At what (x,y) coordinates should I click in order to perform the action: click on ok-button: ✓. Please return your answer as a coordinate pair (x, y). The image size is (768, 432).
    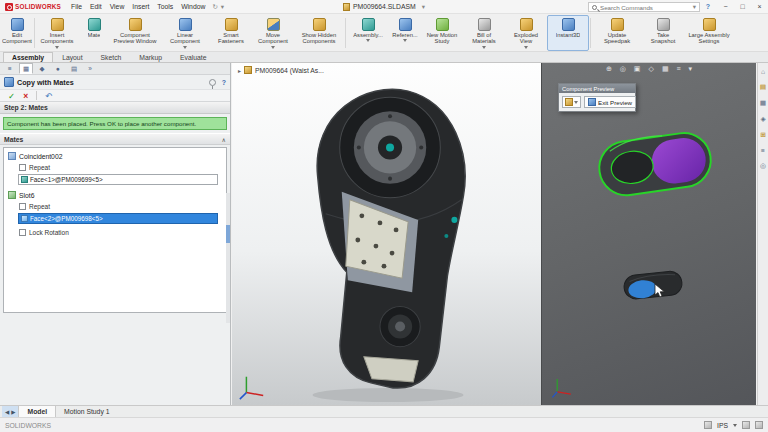
    Looking at the image, I should click on (12, 96).